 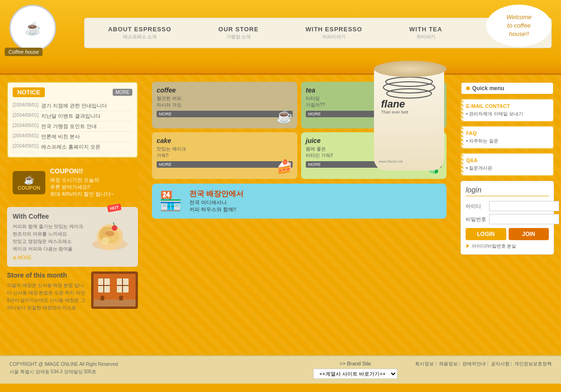 I want to click on coffee-more-button: MORE, so click(x=224, y=114).